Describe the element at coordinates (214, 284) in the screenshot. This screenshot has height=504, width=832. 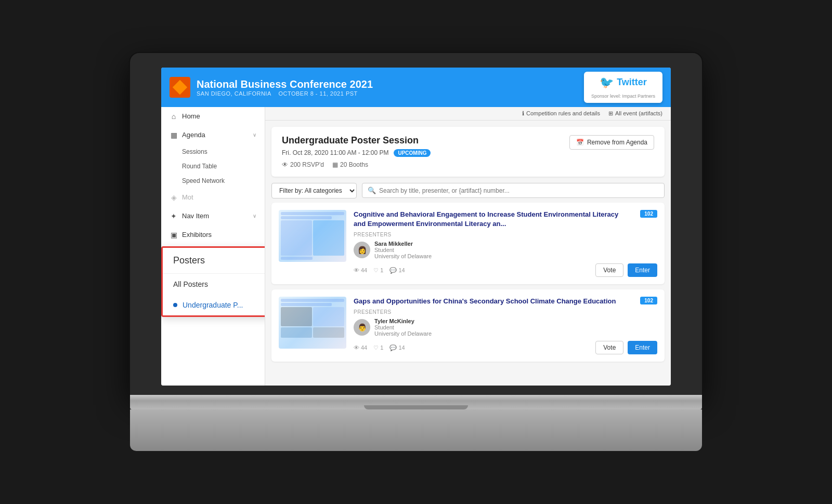
I see `all-posters-item: All Posters` at that location.